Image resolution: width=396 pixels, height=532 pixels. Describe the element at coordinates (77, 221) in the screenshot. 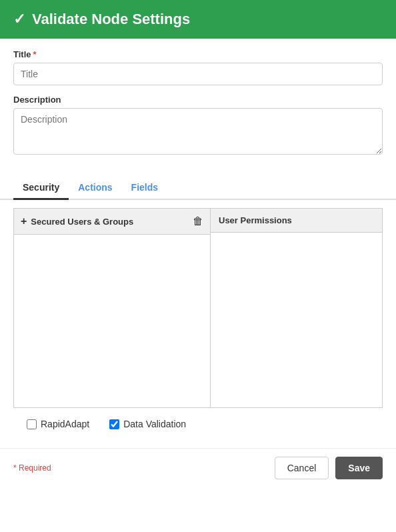

I see `secured-users-header-left: + Secured Users & Groups` at that location.